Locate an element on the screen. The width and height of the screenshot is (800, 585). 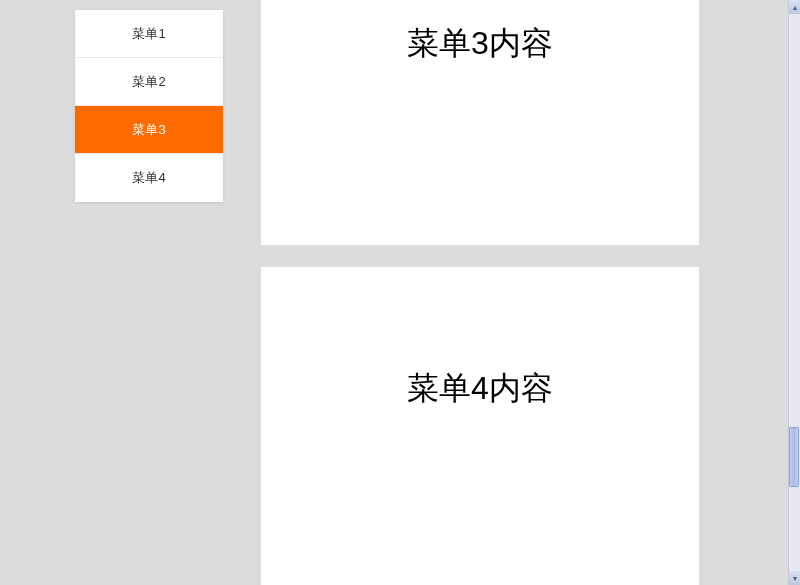
sidebar-menu: 菜单1 菜单2 菜单3 菜单4 is located at coordinates (149, 106).